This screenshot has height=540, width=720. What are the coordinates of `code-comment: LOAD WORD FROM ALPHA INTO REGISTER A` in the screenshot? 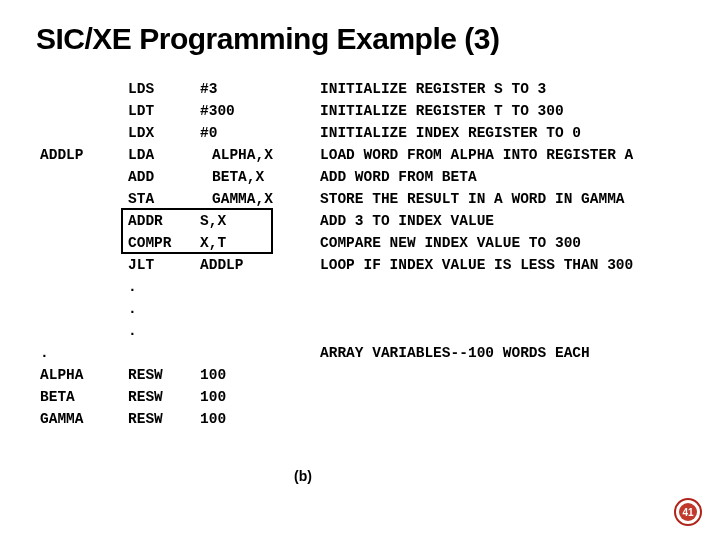 It's located at (476, 155).